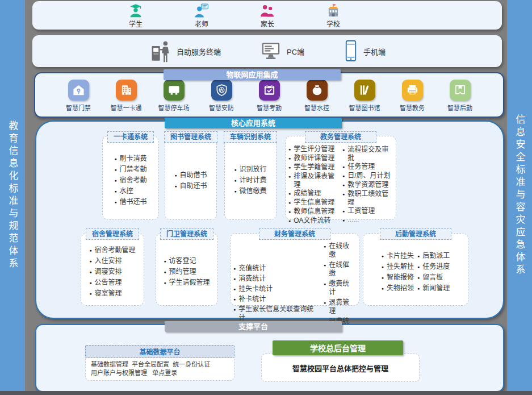  I want to click on core-band-header: 核心应用系统, so click(253, 123).